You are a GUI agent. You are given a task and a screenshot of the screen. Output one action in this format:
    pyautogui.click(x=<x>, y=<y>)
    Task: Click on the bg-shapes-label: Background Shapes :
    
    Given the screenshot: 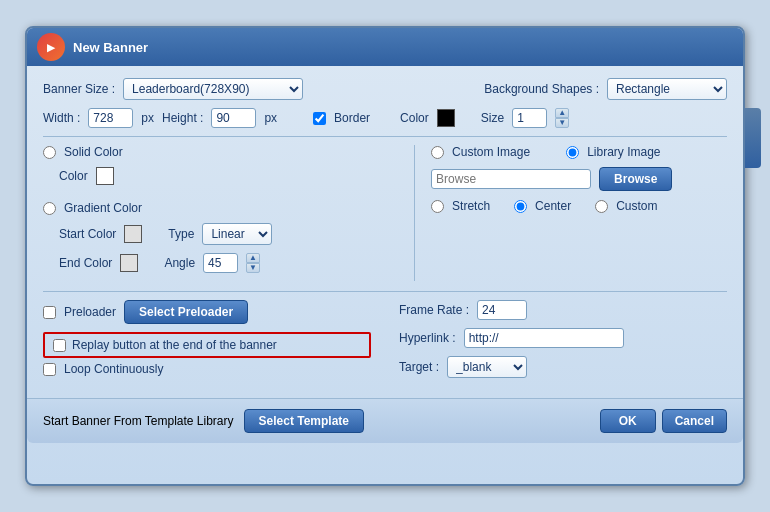 What is the action you would take?
    pyautogui.click(x=542, y=89)
    